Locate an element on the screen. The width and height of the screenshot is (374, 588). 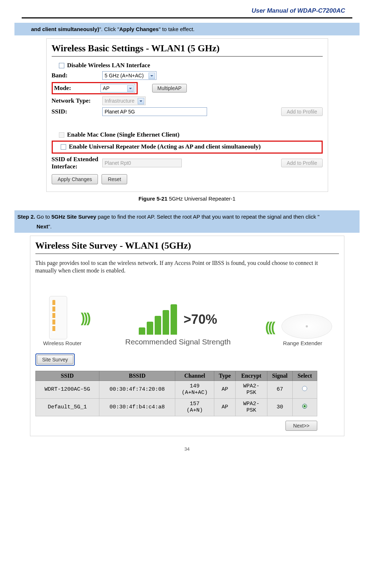
mode-select: AP is located at coordinates (118, 88).